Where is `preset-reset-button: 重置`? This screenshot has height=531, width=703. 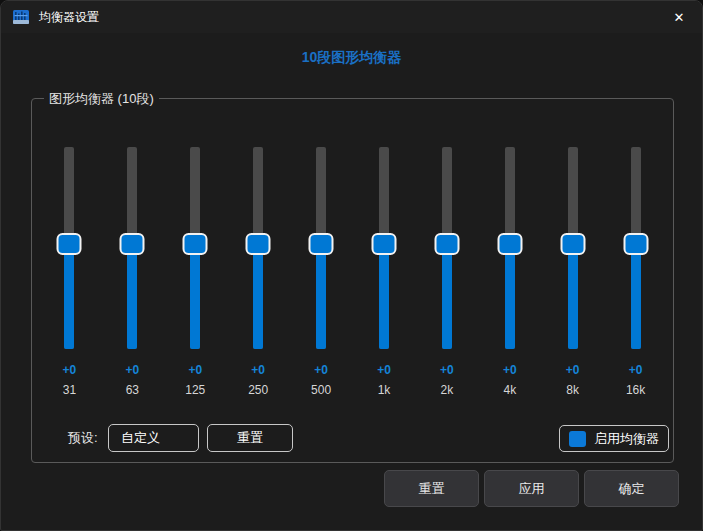 preset-reset-button: 重置 is located at coordinates (250, 438).